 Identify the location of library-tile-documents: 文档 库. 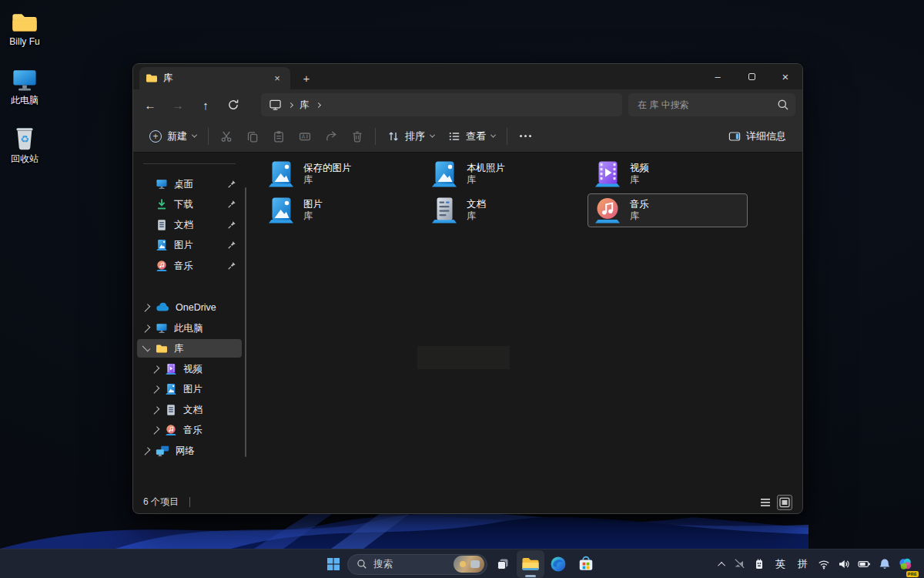
(504, 210).